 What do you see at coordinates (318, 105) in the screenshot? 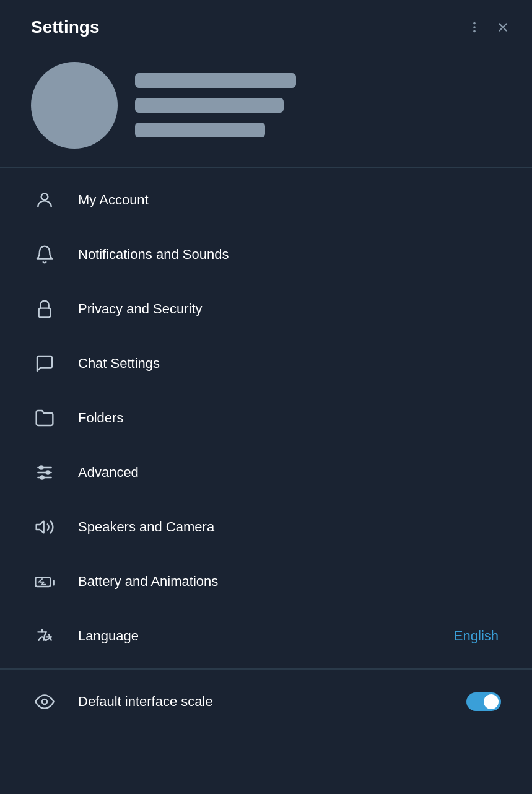
I see `profile-info` at bounding box center [318, 105].